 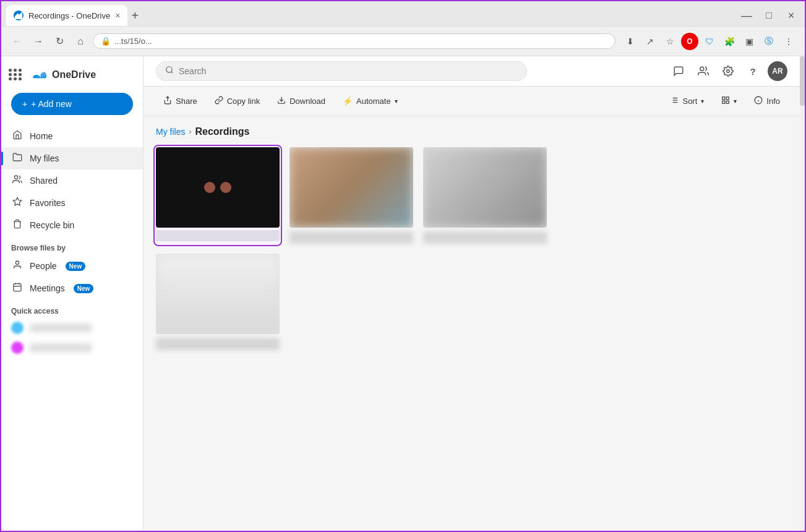 What do you see at coordinates (687, 101) in the screenshot?
I see `sort-button: Sort ▾` at bounding box center [687, 101].